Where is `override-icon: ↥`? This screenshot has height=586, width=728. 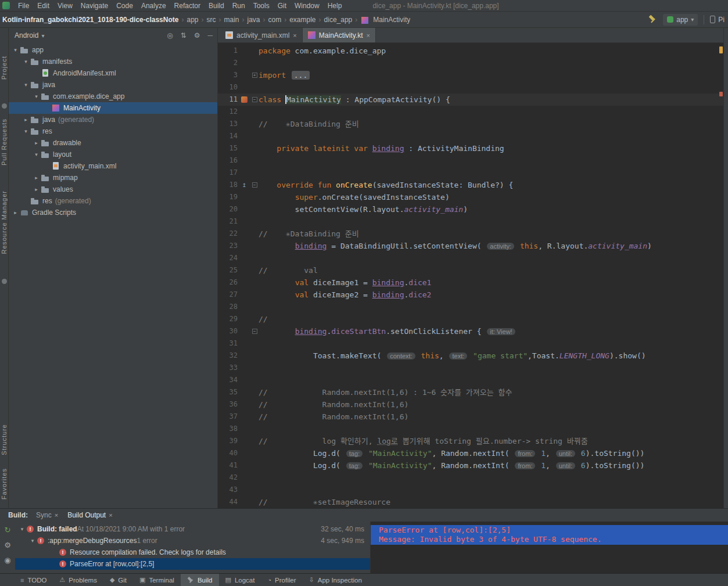
override-icon: ↥ is located at coordinates (244, 185).